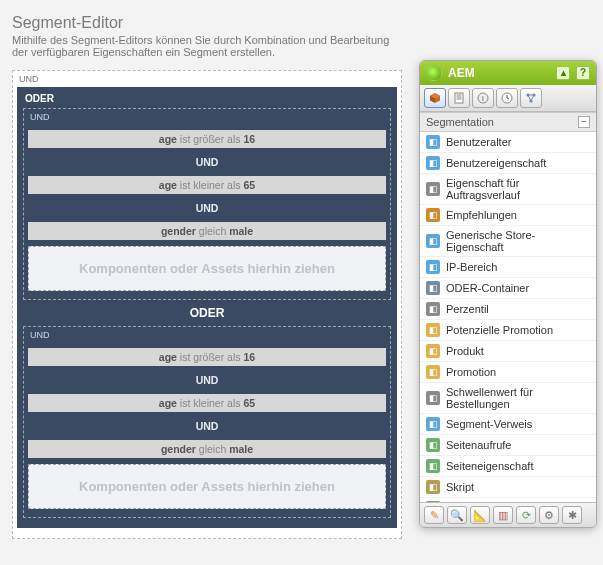  I want to click on component-item: ◧Benutzeralter, so click(508, 142).